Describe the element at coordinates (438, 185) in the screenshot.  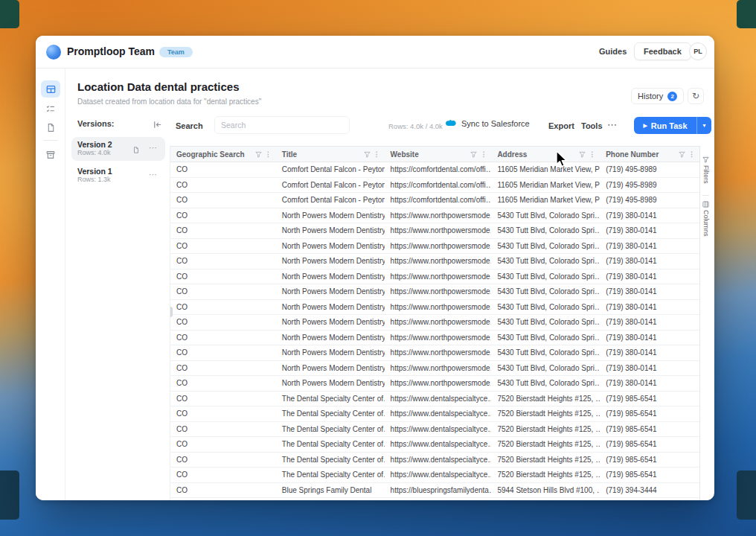
I see `table-cell: https://comfortdental.com/offi…` at that location.